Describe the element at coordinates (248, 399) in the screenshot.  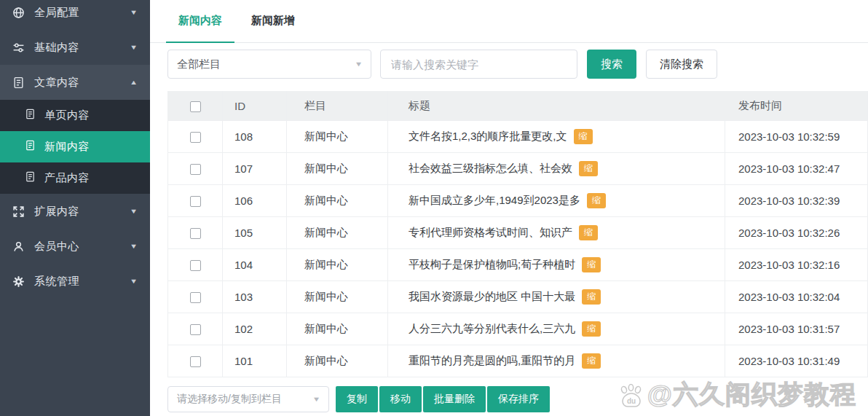
I see `move-copy-select: 请选择移动/复制到栏目 ▼` at that location.